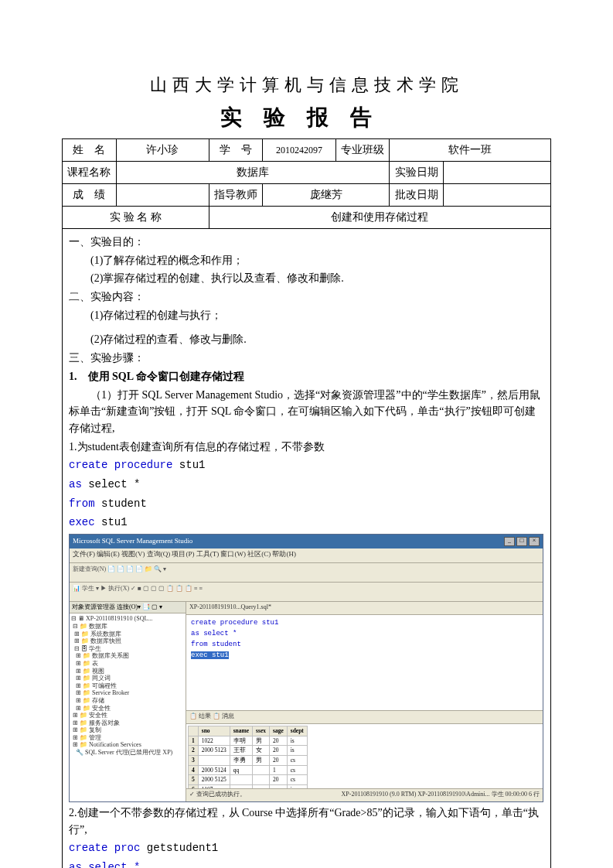 The height and width of the screenshot is (868, 613). I want to click on sec1-title: 一、实验目的：, so click(306, 242).